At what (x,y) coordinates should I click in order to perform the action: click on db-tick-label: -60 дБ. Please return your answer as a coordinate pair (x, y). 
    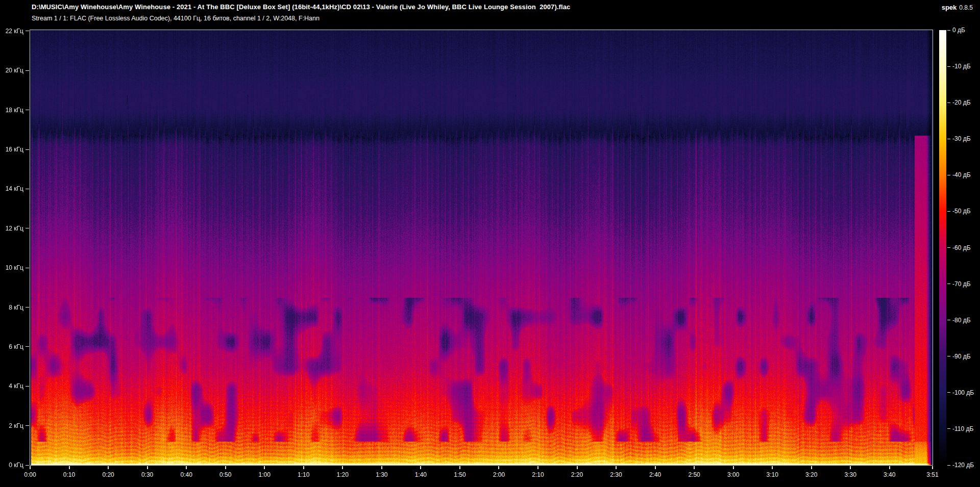
    Looking at the image, I should click on (962, 248).